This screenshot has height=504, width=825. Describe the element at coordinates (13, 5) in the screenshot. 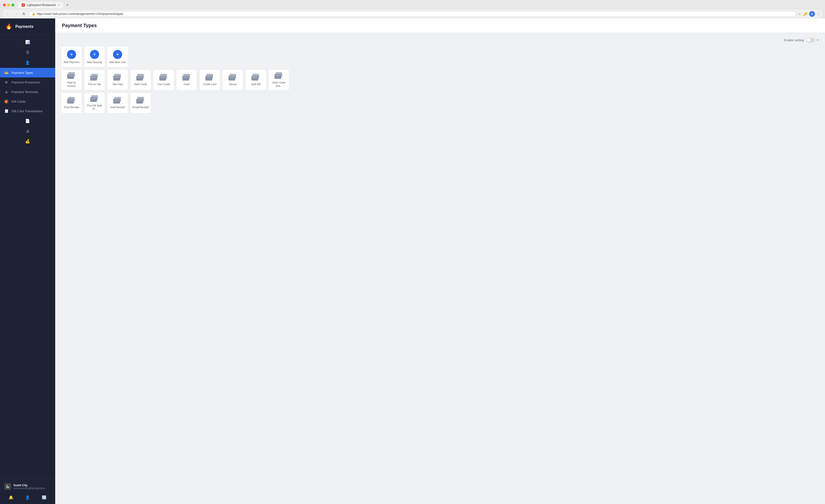

I see `maximize-window-button` at that location.